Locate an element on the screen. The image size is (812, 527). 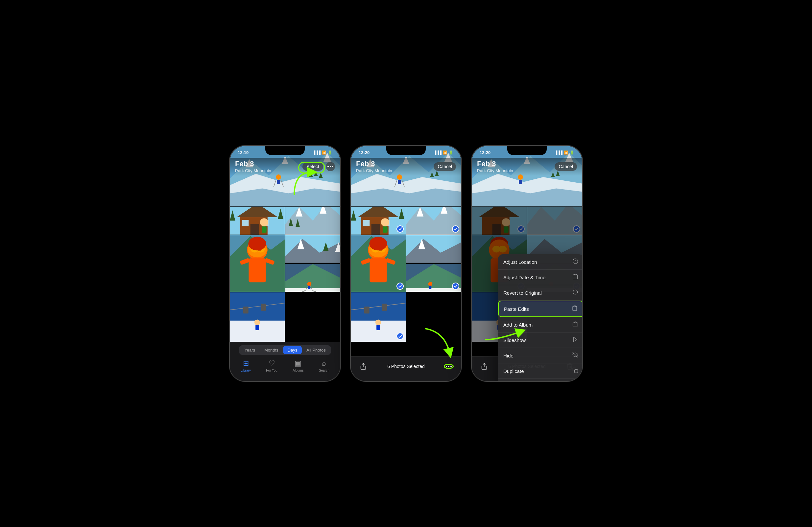
signal-icon-3: ▐▐▐ is located at coordinates (559, 152).